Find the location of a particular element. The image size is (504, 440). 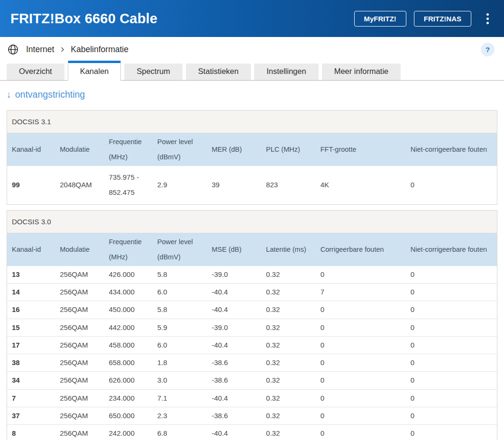

down-arrow-icon: ↓ is located at coordinates (9, 95).